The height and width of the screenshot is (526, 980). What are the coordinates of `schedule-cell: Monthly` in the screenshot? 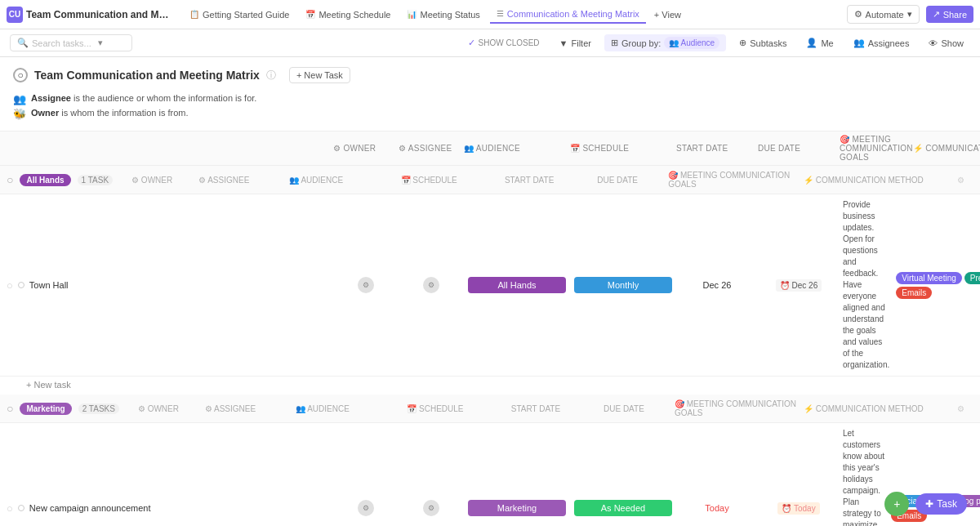 It's located at (623, 285).